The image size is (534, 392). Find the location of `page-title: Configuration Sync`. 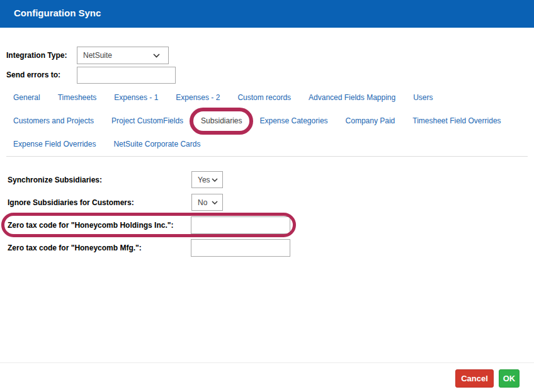

page-title: Configuration Sync is located at coordinates (57, 13).